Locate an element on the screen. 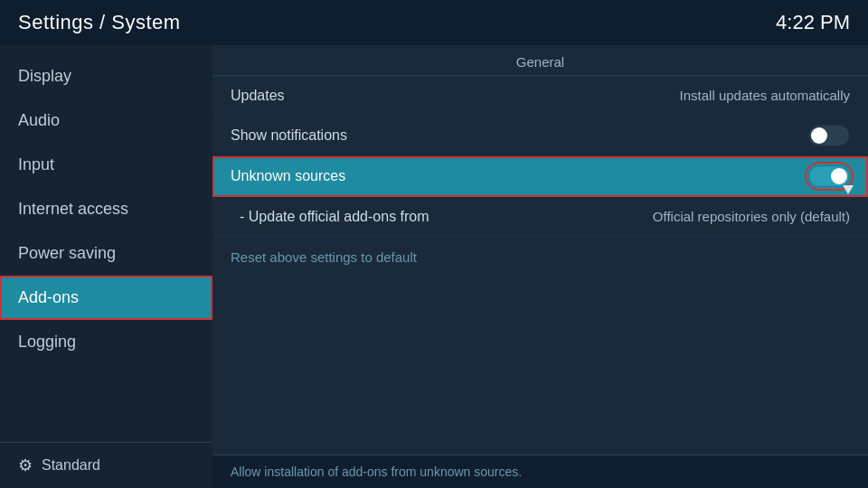  sidebar-item-display: Display is located at coordinates (107, 76).